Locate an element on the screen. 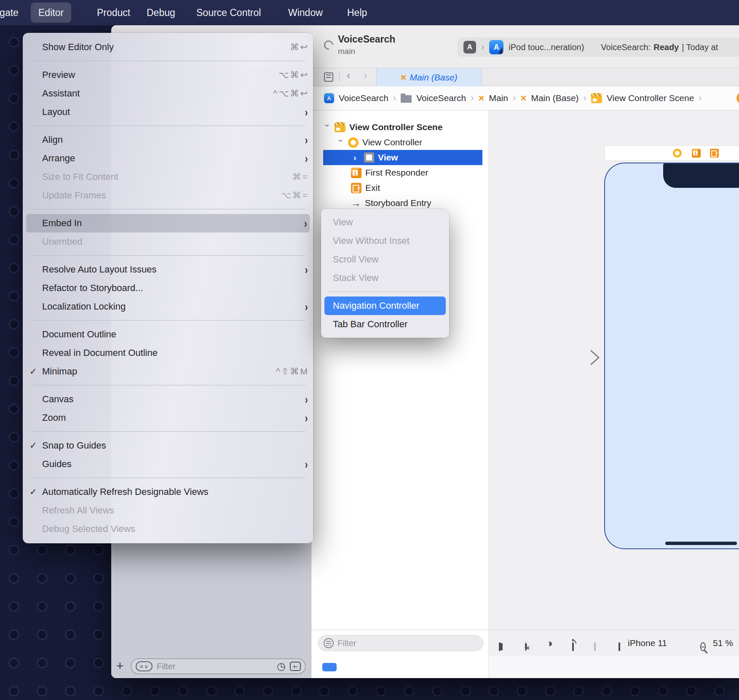  menu-item-arrange: Arrange› is located at coordinates (168, 158).